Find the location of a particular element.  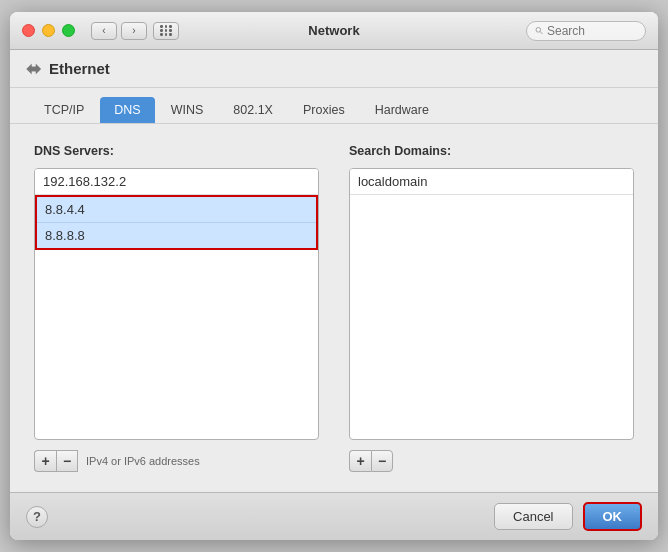

tab-proxies: Proxies is located at coordinates (324, 110).